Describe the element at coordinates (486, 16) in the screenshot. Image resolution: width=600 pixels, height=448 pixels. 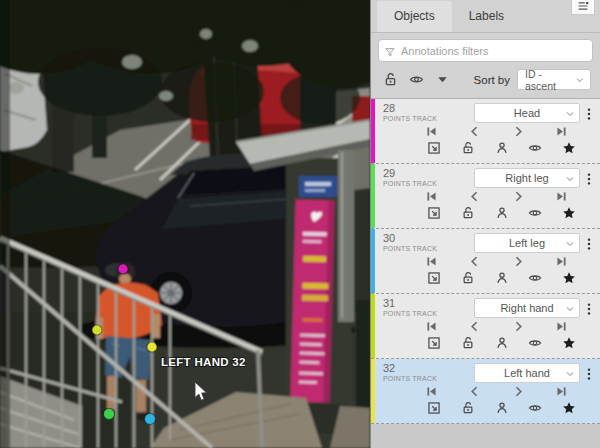
I see `tab-labels: Labels` at that location.